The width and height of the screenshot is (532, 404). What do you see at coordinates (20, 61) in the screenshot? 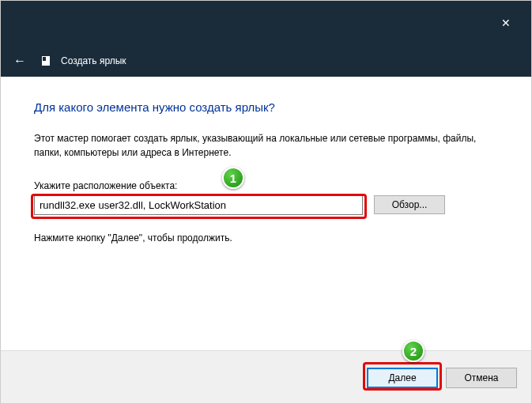
I see `back-arrow-icon: ←` at bounding box center [20, 61].